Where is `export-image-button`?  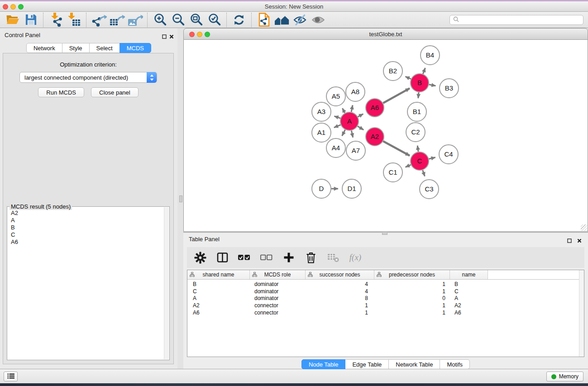
export-image-button is located at coordinates (135, 20).